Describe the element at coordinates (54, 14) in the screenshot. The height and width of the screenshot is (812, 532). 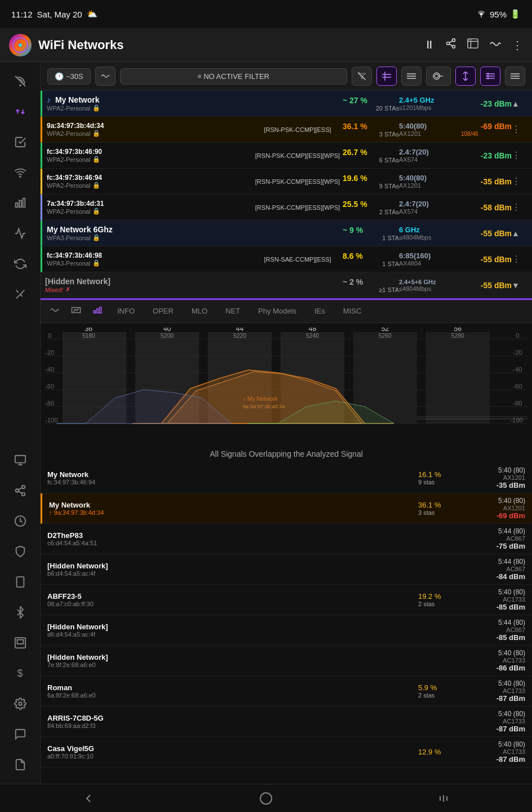
I see `status-left: 11:12 Sat, May 20 ⛅` at that location.